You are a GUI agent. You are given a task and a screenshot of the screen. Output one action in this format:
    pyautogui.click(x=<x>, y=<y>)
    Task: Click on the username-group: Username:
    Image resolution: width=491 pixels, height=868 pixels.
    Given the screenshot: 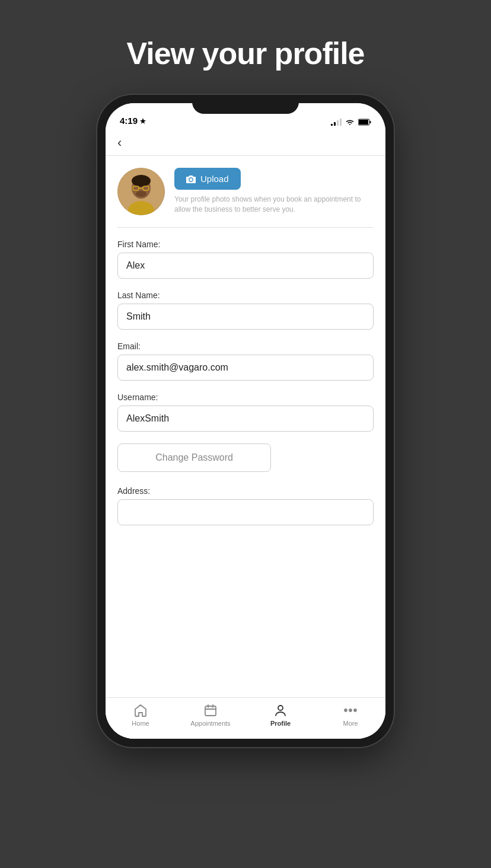 What is the action you would take?
    pyautogui.click(x=246, y=417)
    